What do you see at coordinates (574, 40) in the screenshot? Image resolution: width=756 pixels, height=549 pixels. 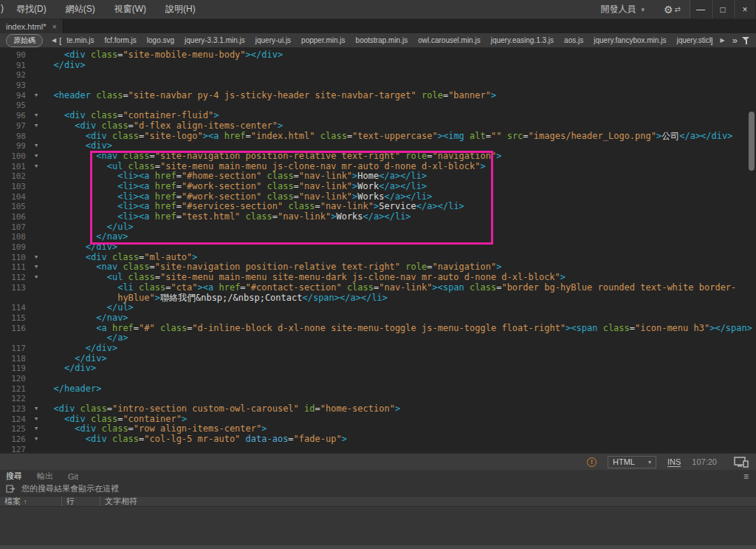 I see `related-file-button: aos.js` at bounding box center [574, 40].